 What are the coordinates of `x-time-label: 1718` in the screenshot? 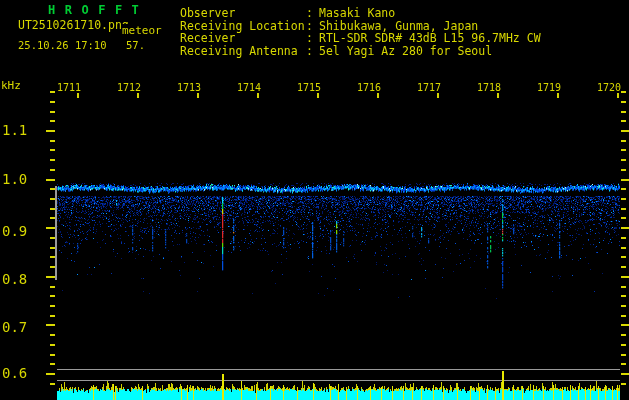 It's located at (489, 88).